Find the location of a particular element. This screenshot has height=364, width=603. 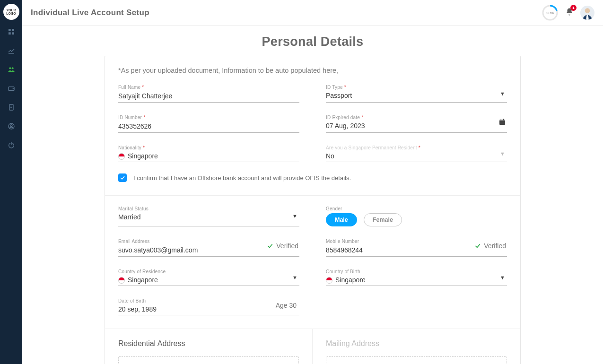

notification-count-badge: 1 is located at coordinates (573, 8).